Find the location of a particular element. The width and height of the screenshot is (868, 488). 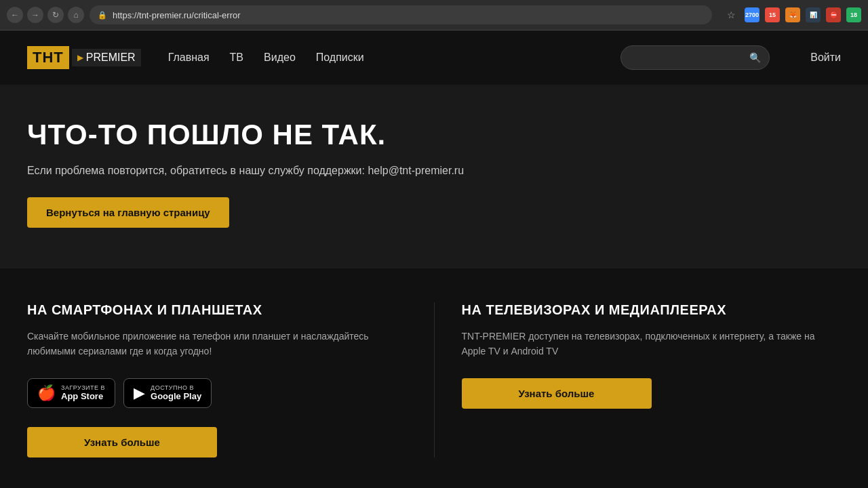

mobile-section: НА СМАРТФОНАХ И ПЛАНШЕТАХ Скачайте мобил… is located at coordinates (231, 380).